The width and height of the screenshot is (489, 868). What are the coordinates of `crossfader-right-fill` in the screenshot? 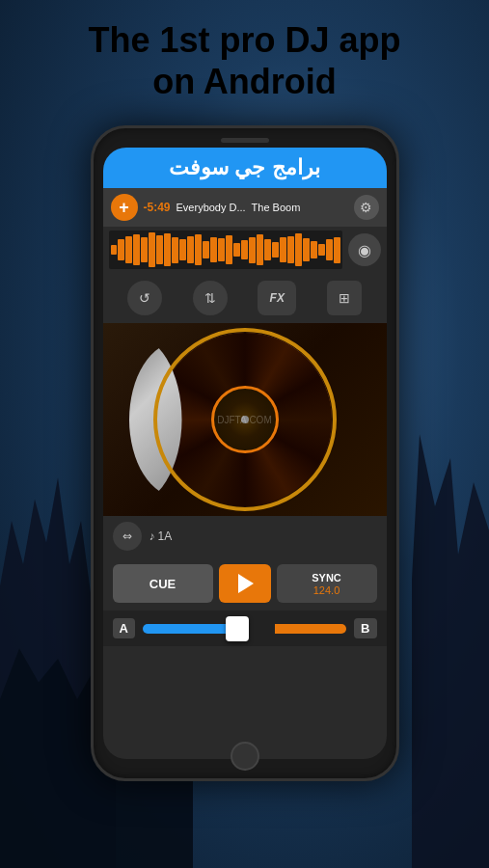 It's located at (311, 629).